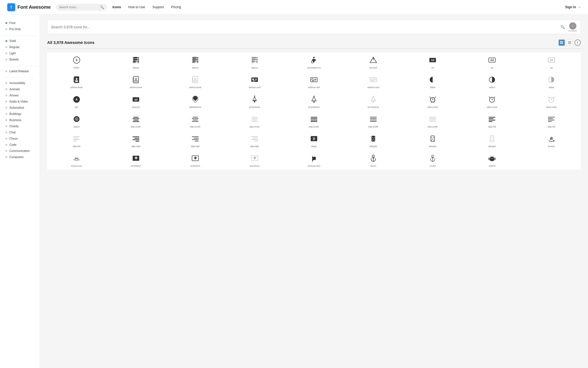  I want to click on icon-cell-algolia: algolia, so click(76, 121).